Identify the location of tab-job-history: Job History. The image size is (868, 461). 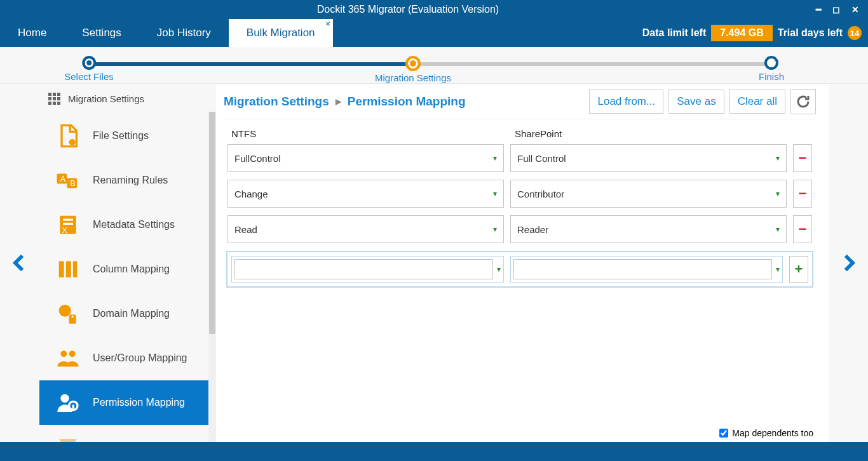
(184, 33).